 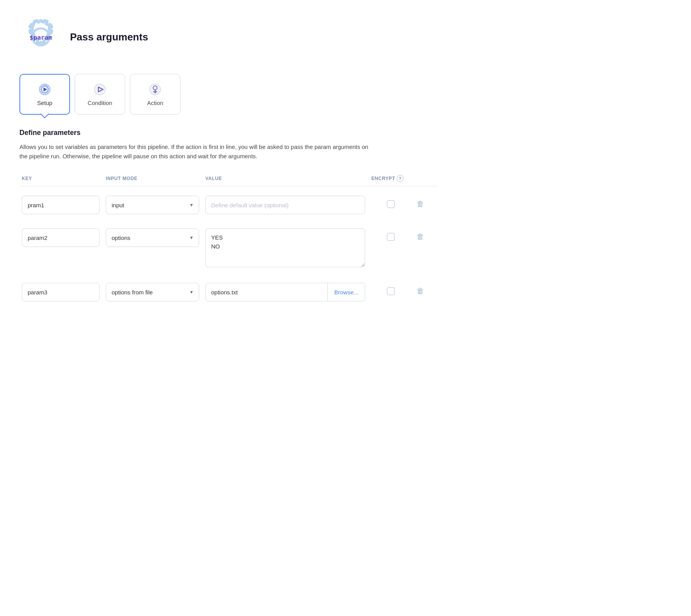 What do you see at coordinates (100, 94) in the screenshot?
I see `tab-condition: Condition` at bounding box center [100, 94].